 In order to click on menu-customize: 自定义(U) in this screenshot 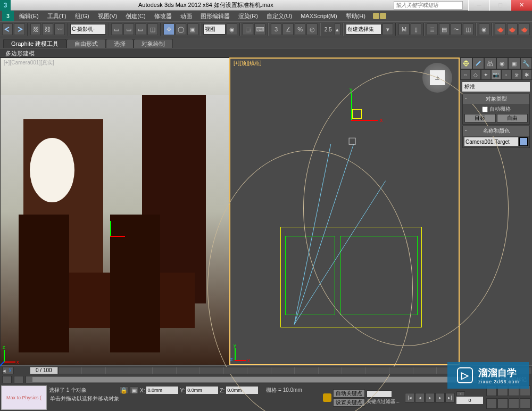, I will do `click(279, 16)`.